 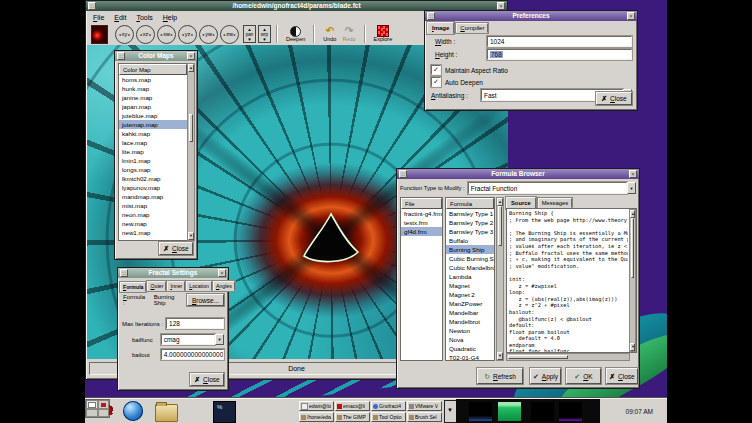 What do you see at coordinates (572, 280) in the screenshot?
I see `source-code-view: Burning Ship { ; From the web page http:…` at bounding box center [572, 280].